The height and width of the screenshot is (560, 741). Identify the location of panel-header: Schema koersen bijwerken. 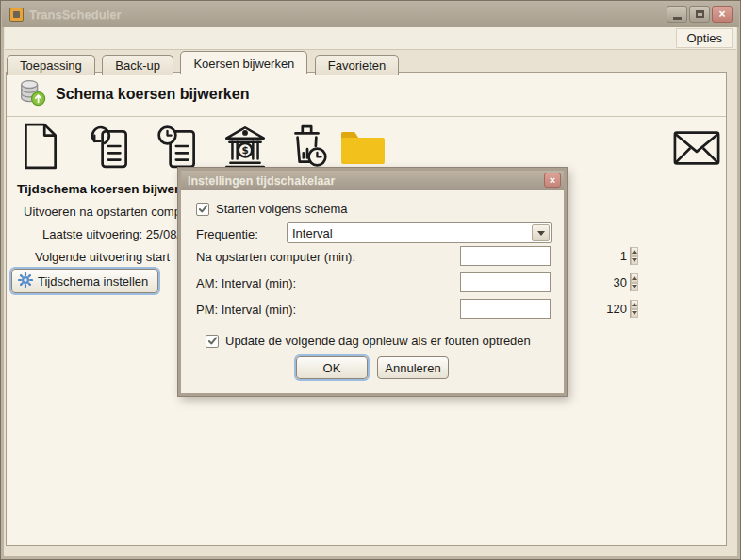
(366, 94).